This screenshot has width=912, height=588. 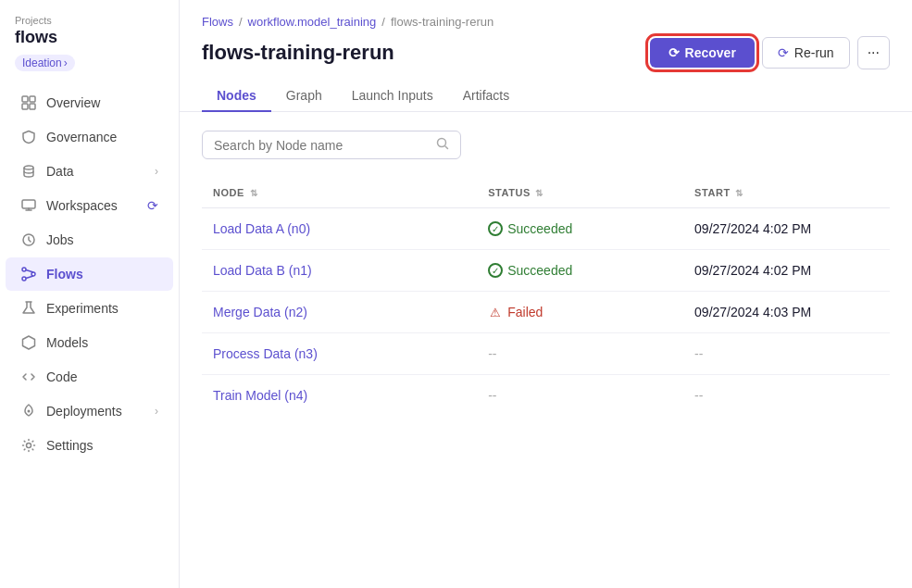 What do you see at coordinates (770, 53) in the screenshot?
I see `header-actions: ⟳ Recover ⟳ Re-run ···` at bounding box center [770, 53].